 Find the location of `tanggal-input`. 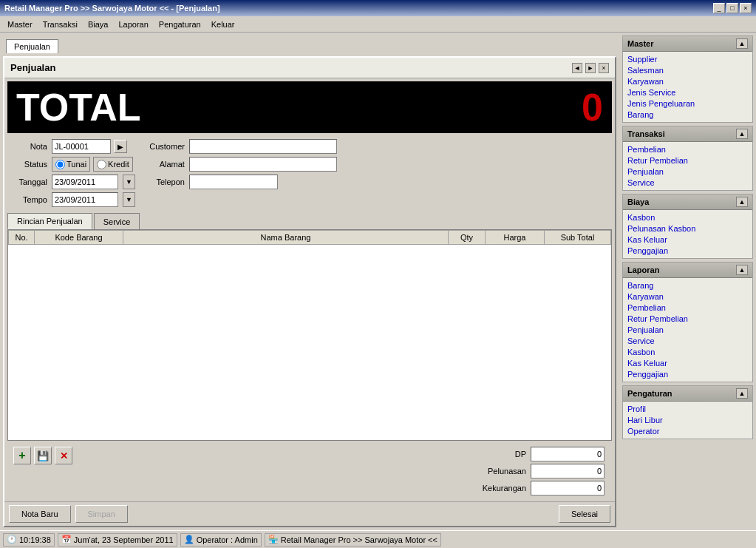

tanggal-input is located at coordinates (85, 182).